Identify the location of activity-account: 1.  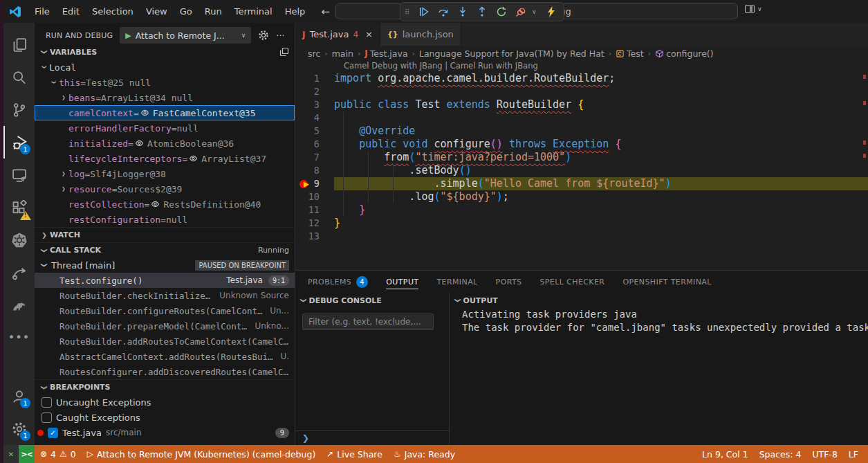
(19, 396).